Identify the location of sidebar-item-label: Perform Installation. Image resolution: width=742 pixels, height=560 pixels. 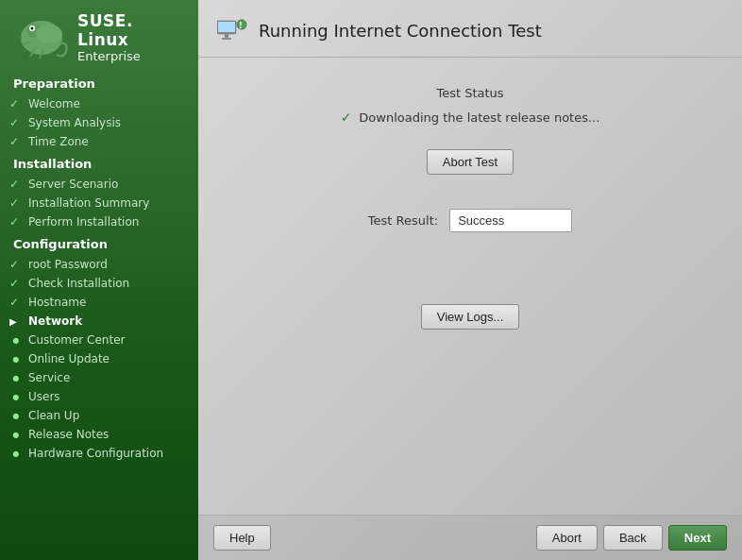
(83, 222).